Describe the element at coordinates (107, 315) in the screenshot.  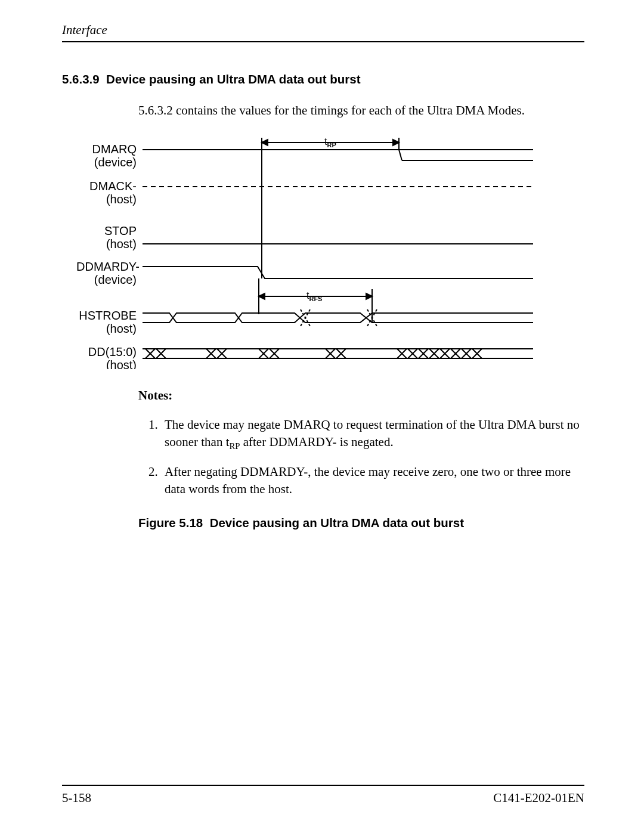
I see `signal-label: HSTROBE` at that location.